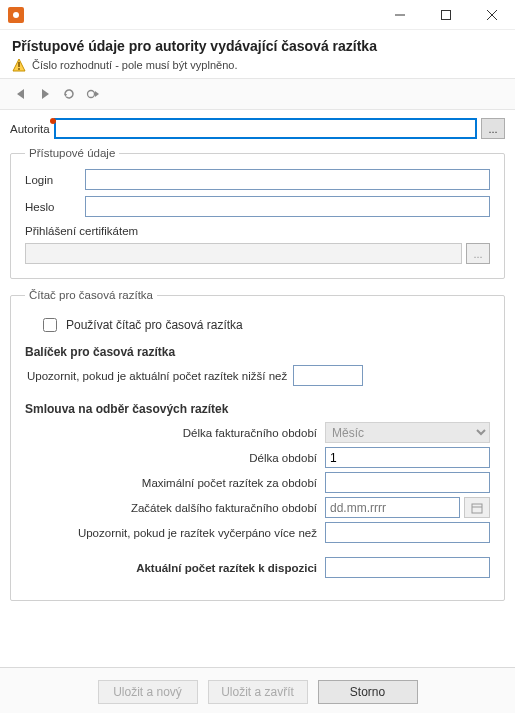  Describe the element at coordinates (172, 508) in the screenshot. I see `next-billing-start-label: Začátek dalšího fakturačního období` at that location.